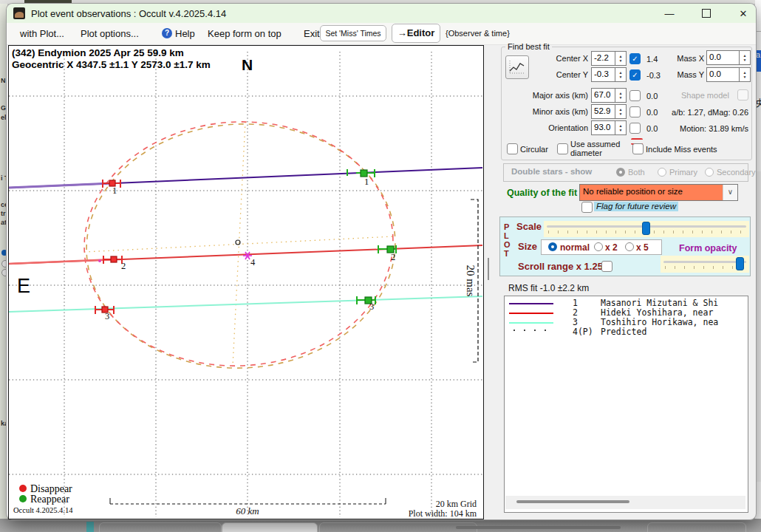 The width and height of the screenshot is (761, 532). I want to click on disappear-label: Disappear, so click(52, 489).